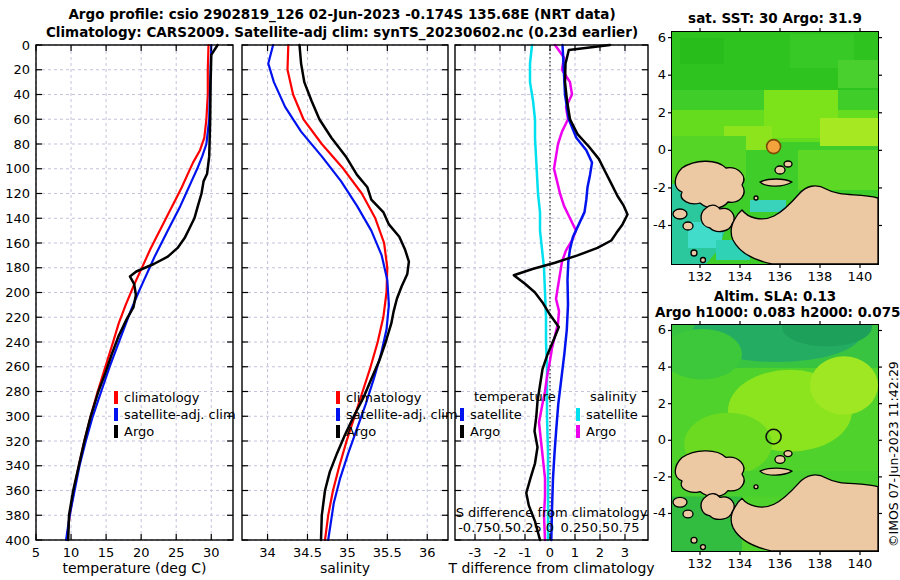  I want to click on y-tick-label: 360, so click(18, 490).